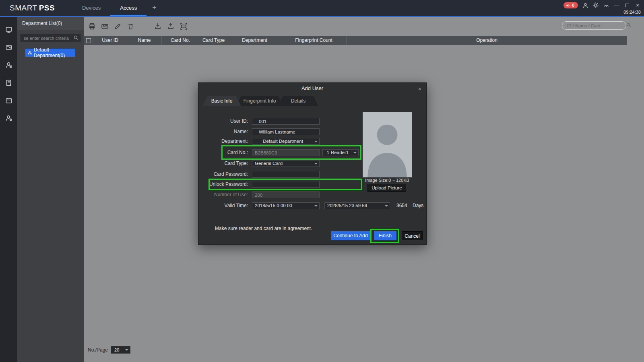 The height and width of the screenshot is (362, 644). I want to click on department-value: Default Department, so click(283, 141).